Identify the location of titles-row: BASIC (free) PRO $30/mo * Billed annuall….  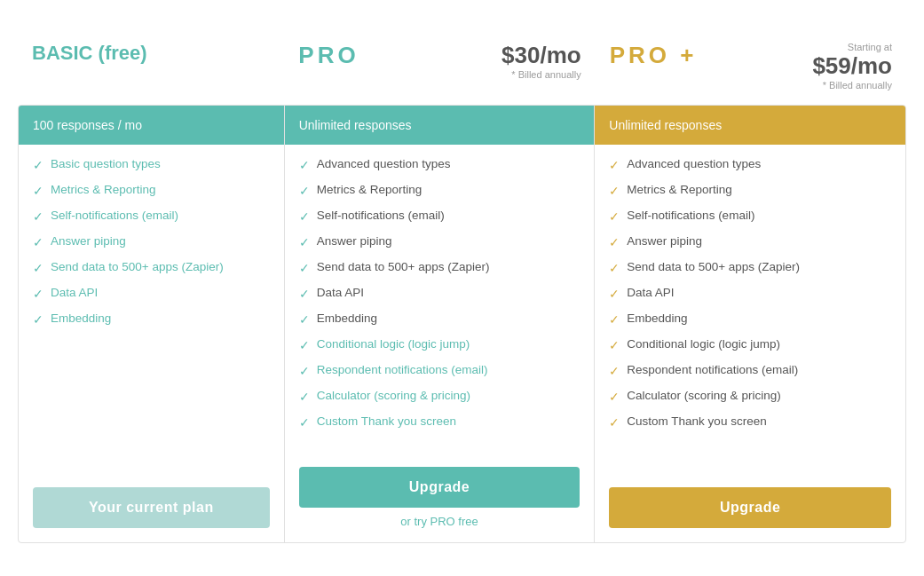
(462, 69).